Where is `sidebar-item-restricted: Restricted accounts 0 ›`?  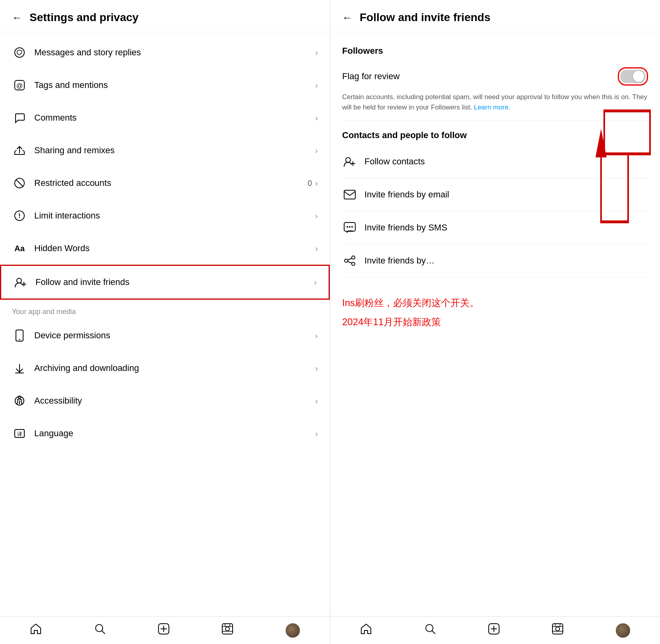 sidebar-item-restricted: Restricted accounts 0 › is located at coordinates (165, 183).